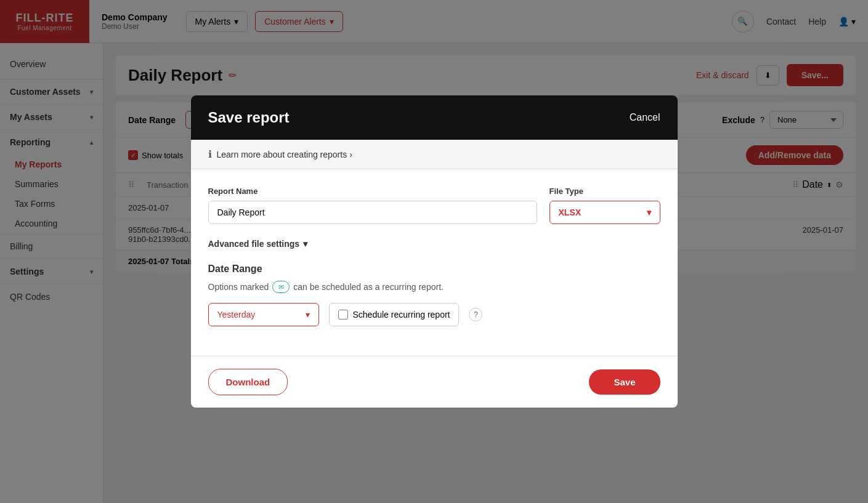 The width and height of the screenshot is (868, 503). Describe the element at coordinates (625, 382) in the screenshot. I see `modal-save-button: Save` at that location.